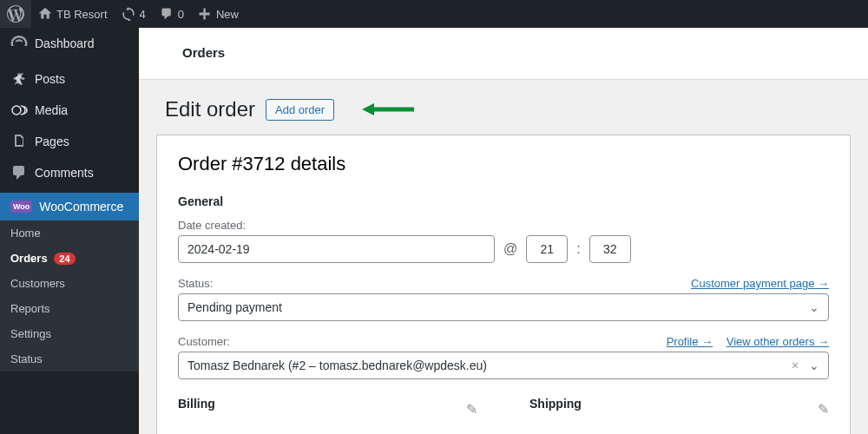 The image size is (868, 434). What do you see at coordinates (503, 365) in the screenshot?
I see `customer-select: Tomasz Bednarek (#2 – tomasz.bednarek@wp…` at bounding box center [503, 365].